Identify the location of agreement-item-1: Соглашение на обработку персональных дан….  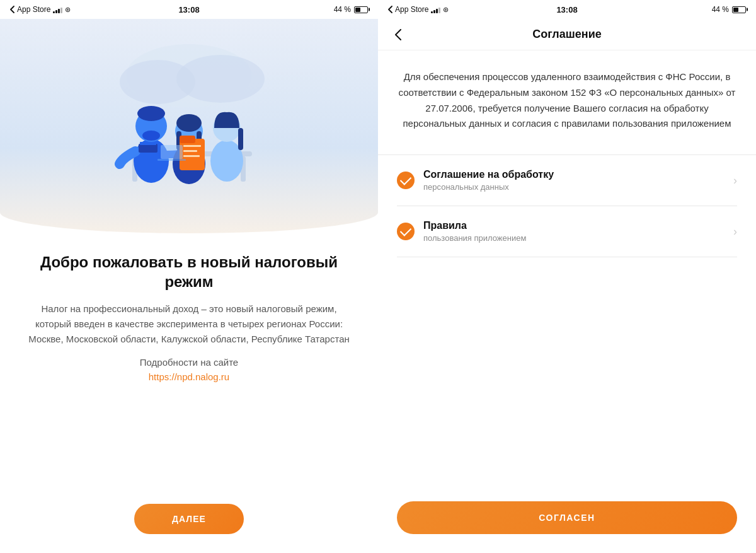
(567, 180).